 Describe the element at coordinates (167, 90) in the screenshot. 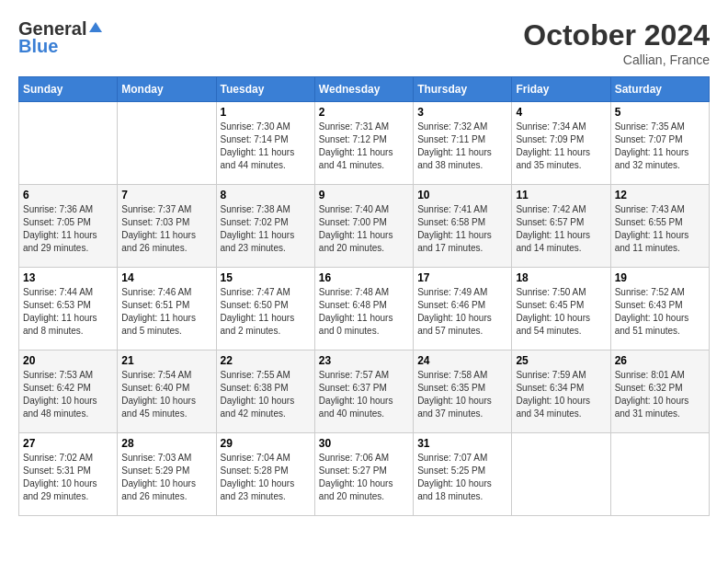

I see `column-header-monday: Monday` at that location.